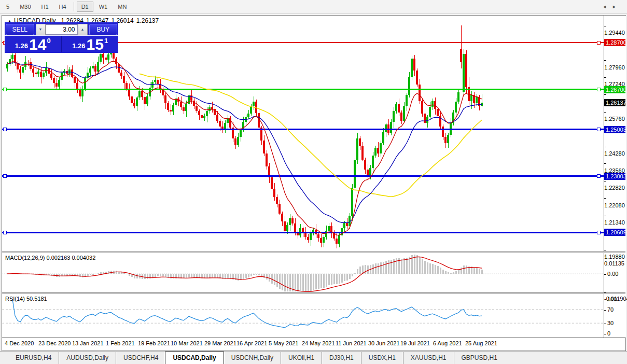 The image size is (627, 364). Describe the element at coordinates (617, 7) in the screenshot. I see `tab-scroll-right-icon: ►` at that location.